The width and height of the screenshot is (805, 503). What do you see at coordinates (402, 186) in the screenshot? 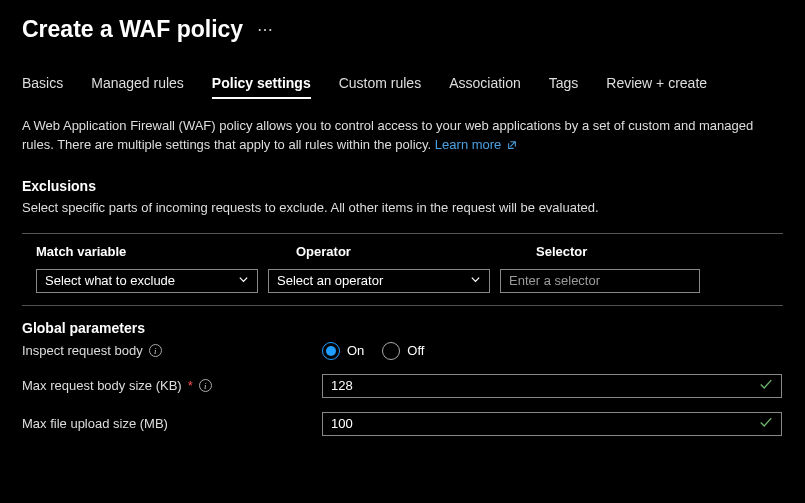
I see `exclusions-title: Exclusions` at bounding box center [402, 186].